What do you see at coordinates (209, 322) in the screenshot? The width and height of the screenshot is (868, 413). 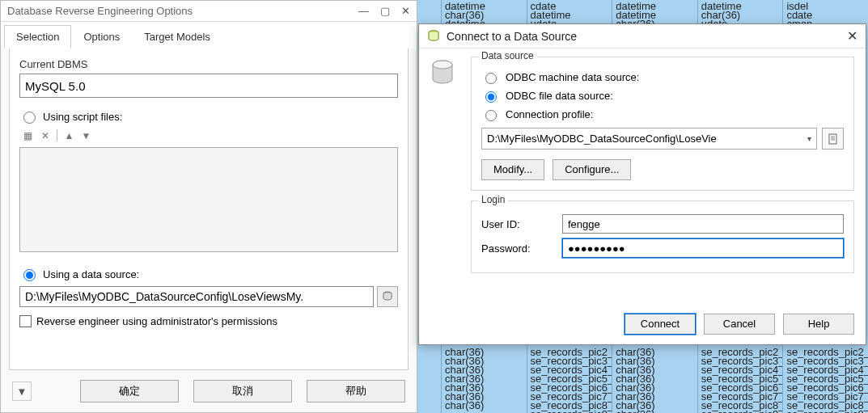 I see `reverse-admin-checkbox-row: Reverse engineer using administrator's p…` at bounding box center [209, 322].